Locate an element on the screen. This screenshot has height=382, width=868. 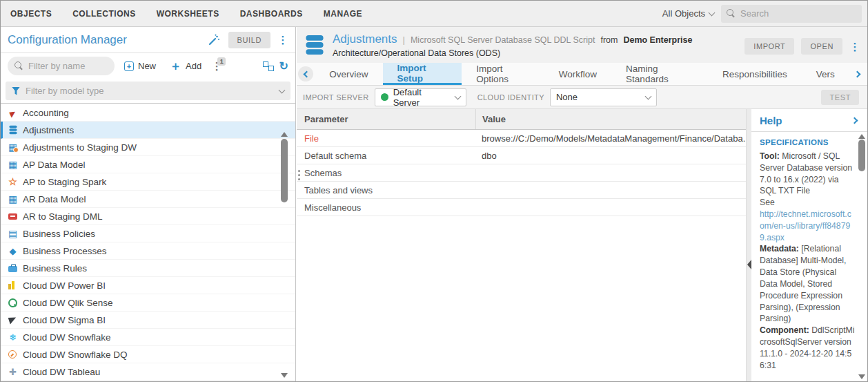
list-item: AP Data Model is located at coordinates (148, 164).